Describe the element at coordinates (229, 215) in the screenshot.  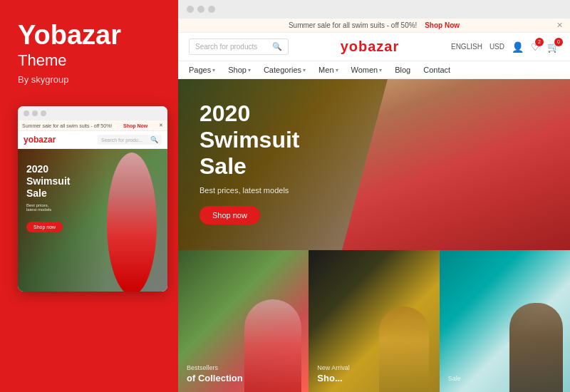
I see `hero-cta-button: Shop now` at that location.